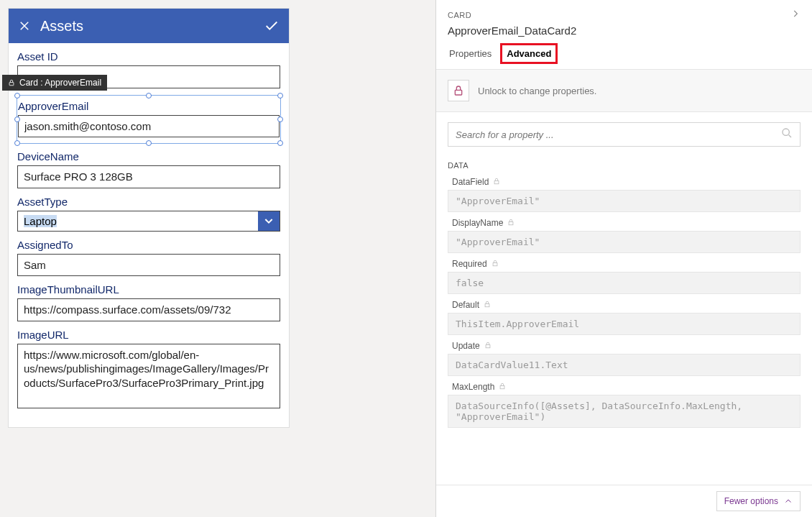 This screenshot has width=812, height=517. What do you see at coordinates (149, 157) in the screenshot?
I see `field-label: DeviceName` at bounding box center [149, 157].